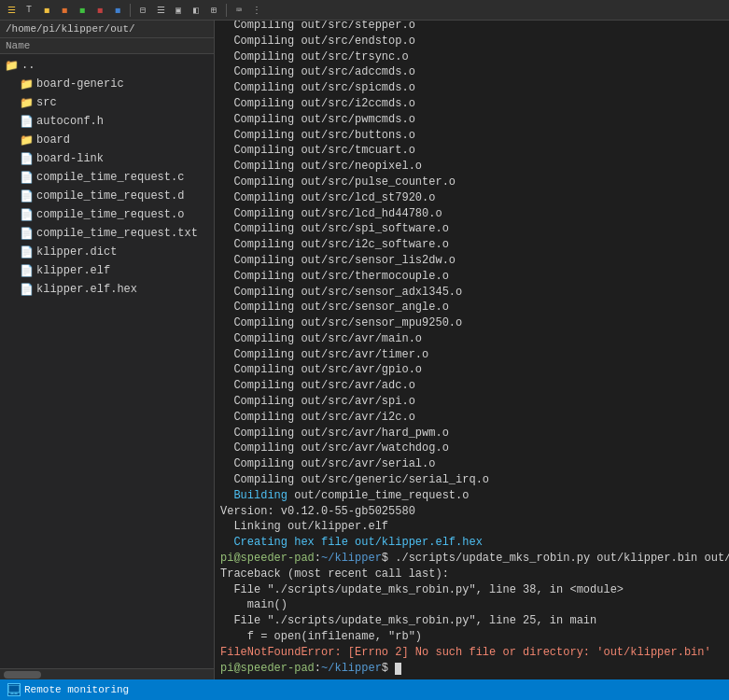 The width and height of the screenshot is (729, 700). Describe the element at coordinates (472, 119) in the screenshot. I see `terminal-line: Compiling out/src/pwmcmds.o` at that location.